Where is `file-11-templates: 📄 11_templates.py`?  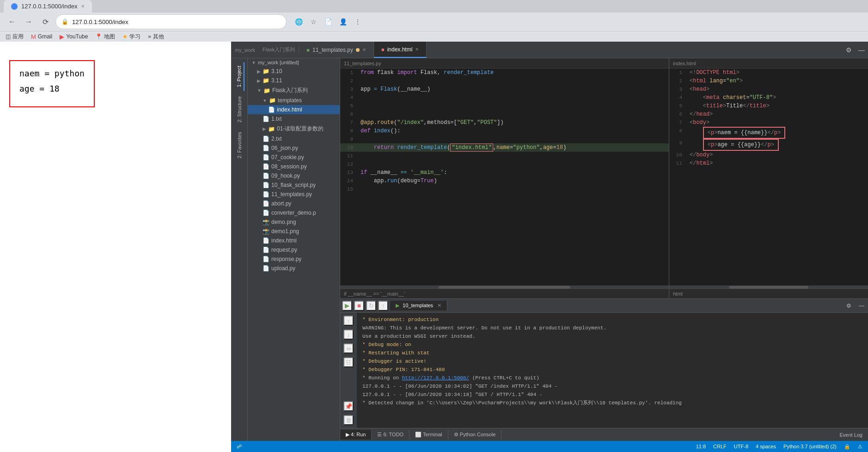
file-11-templates: 📄 11_templates.py is located at coordinates (294, 194).